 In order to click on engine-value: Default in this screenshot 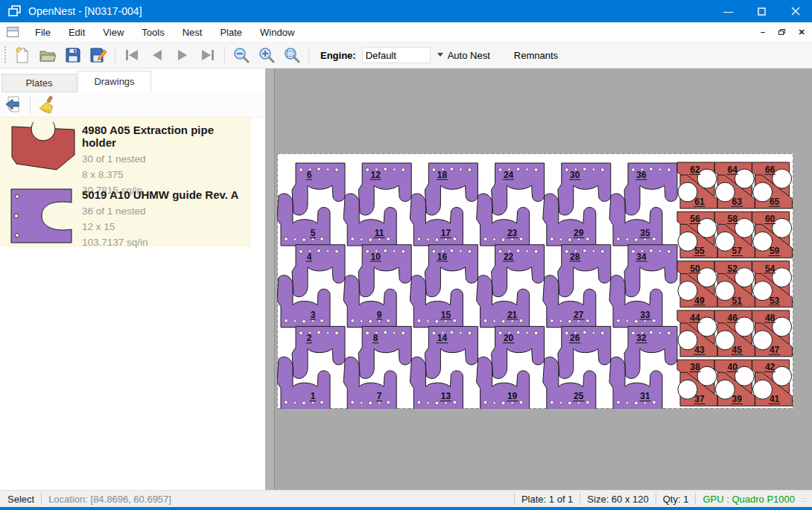, I will do `click(381, 55)`.